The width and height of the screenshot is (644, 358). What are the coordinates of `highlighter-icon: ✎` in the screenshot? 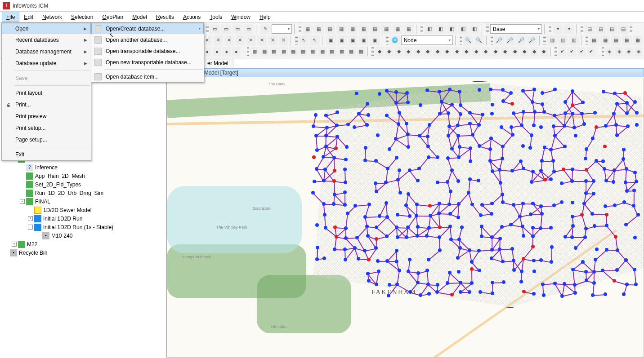 It's located at (265, 29).